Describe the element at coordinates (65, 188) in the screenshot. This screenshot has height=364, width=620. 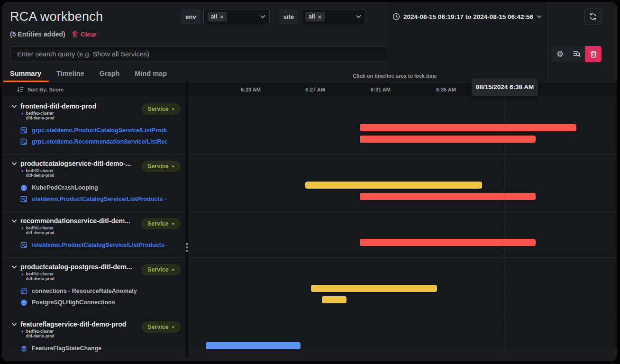
I see `entity-item-label: KubePodCrashLooping` at that location.